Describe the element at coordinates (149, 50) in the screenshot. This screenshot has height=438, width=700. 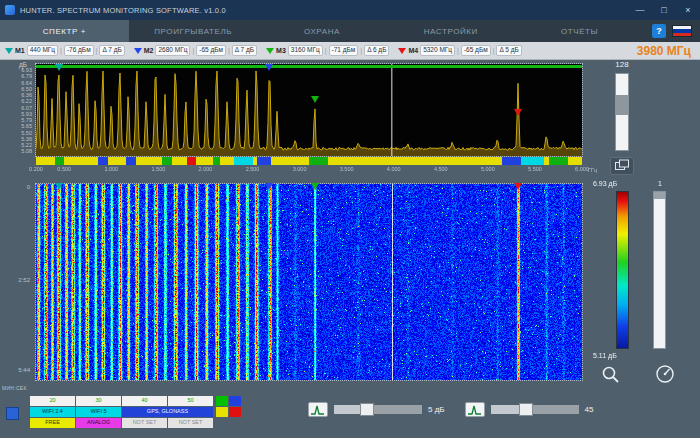
I see `marker-name: M2` at that location.